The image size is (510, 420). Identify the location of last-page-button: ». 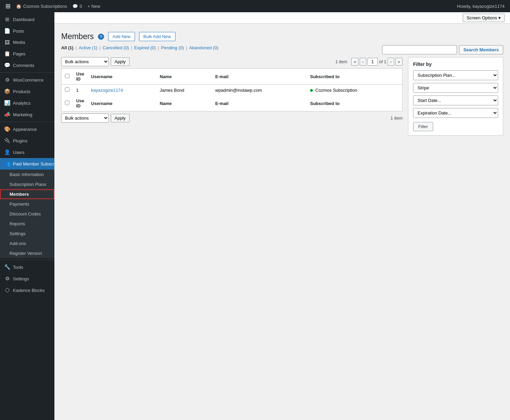
(399, 62).